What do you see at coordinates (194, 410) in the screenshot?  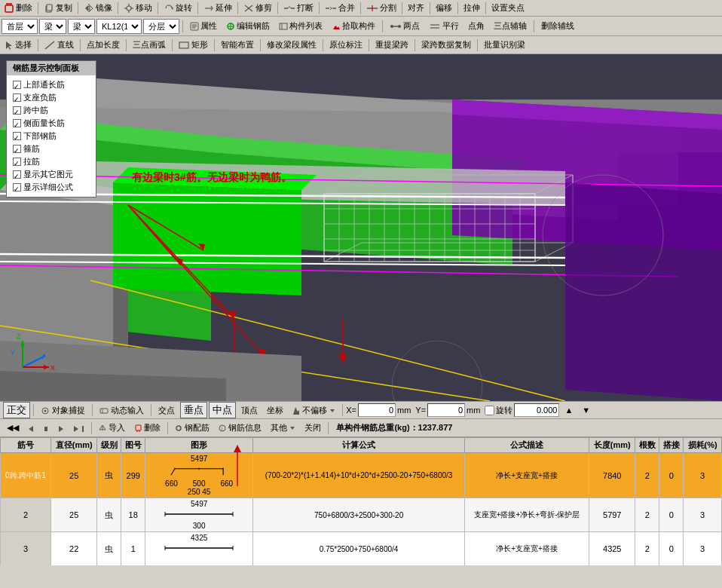 I see `perp-btn: 垂点` at bounding box center [194, 410].